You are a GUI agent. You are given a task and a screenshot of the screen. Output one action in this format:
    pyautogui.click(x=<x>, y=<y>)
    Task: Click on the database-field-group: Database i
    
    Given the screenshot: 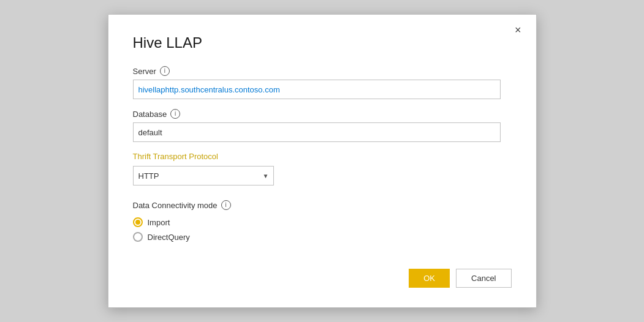 What is the action you would take?
    pyautogui.click(x=322, y=125)
    